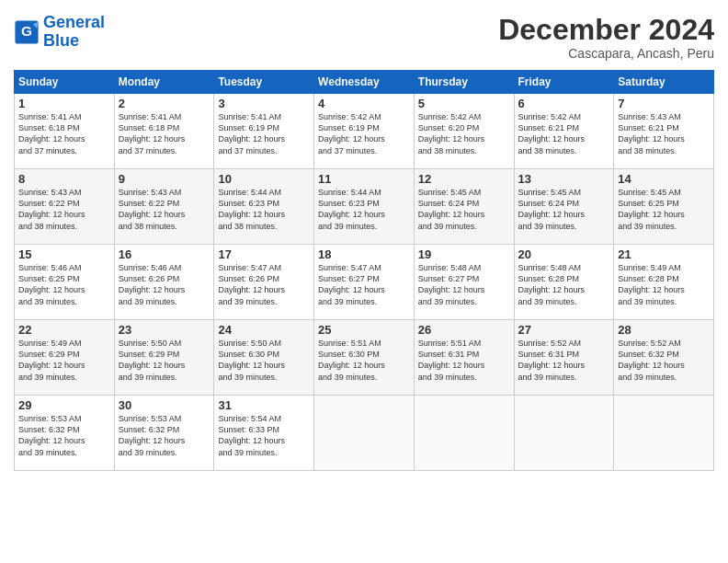 This screenshot has height=563, width=728. I want to click on day-info: Sunrise: 5:48 AM Sunset: 6:28 PM Dayligh…, so click(564, 285).